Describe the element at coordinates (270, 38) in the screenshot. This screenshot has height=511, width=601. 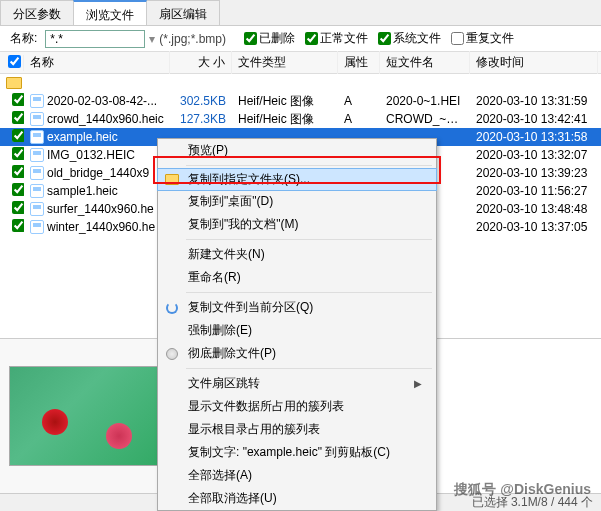
I see `checkbox-deleted: 已删除` at that location.